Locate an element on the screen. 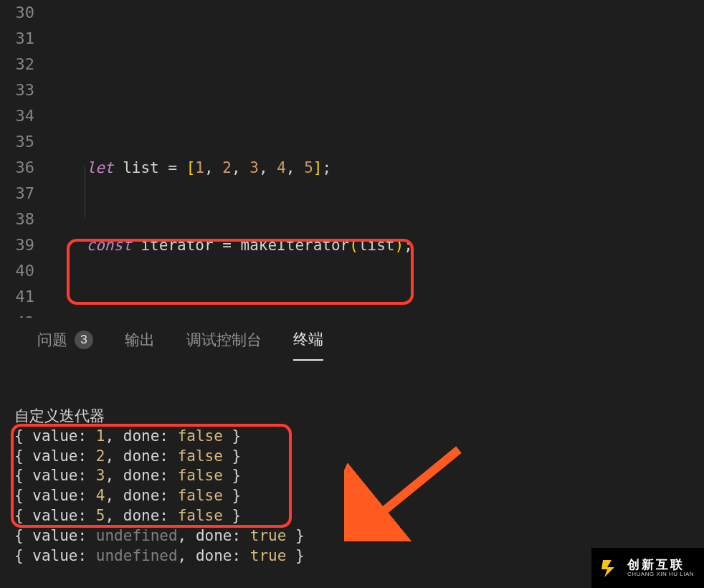 The image size is (704, 588). tab-problems: 问题 3 is located at coordinates (65, 345).